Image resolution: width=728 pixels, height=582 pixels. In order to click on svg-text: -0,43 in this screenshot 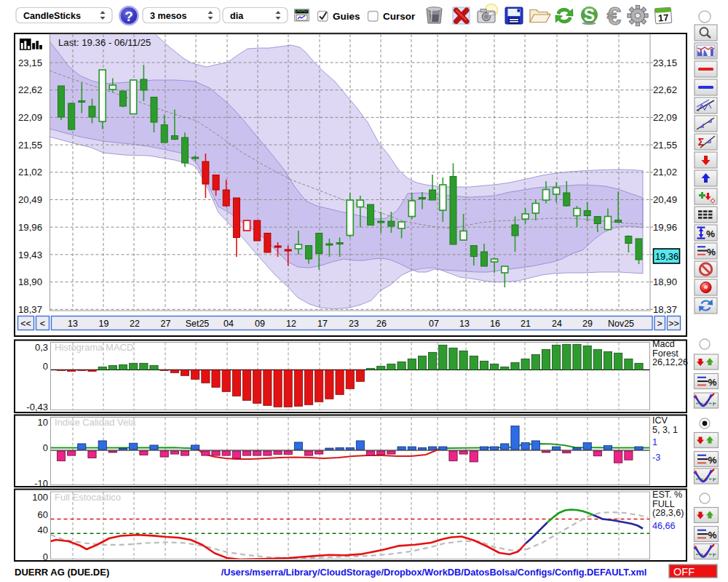, I will do `click(37, 407)`.